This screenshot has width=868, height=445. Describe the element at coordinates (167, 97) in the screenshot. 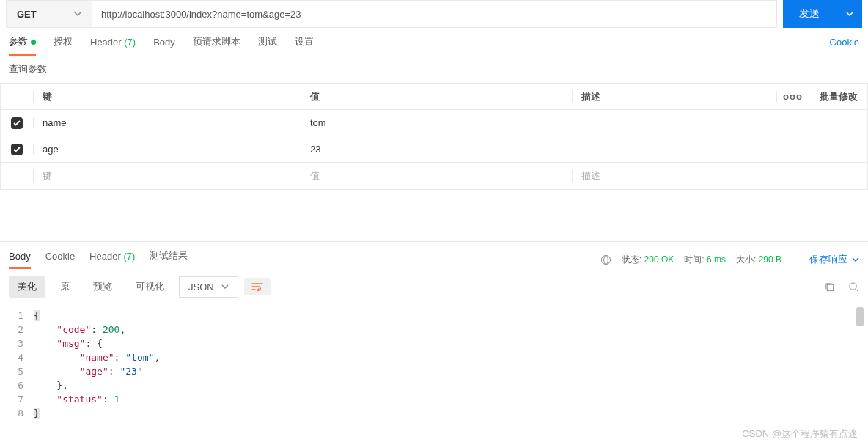

I see `column-key: 键` at that location.